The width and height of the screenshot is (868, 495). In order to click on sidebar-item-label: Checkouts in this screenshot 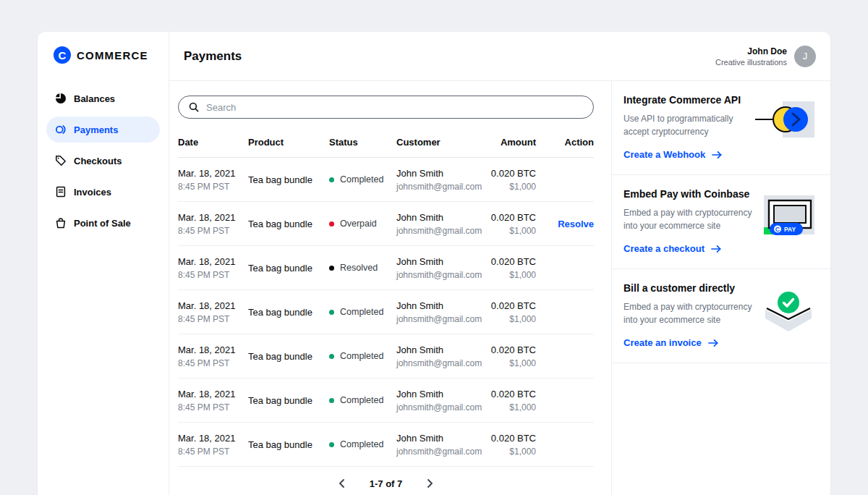, I will do `click(98, 161)`.